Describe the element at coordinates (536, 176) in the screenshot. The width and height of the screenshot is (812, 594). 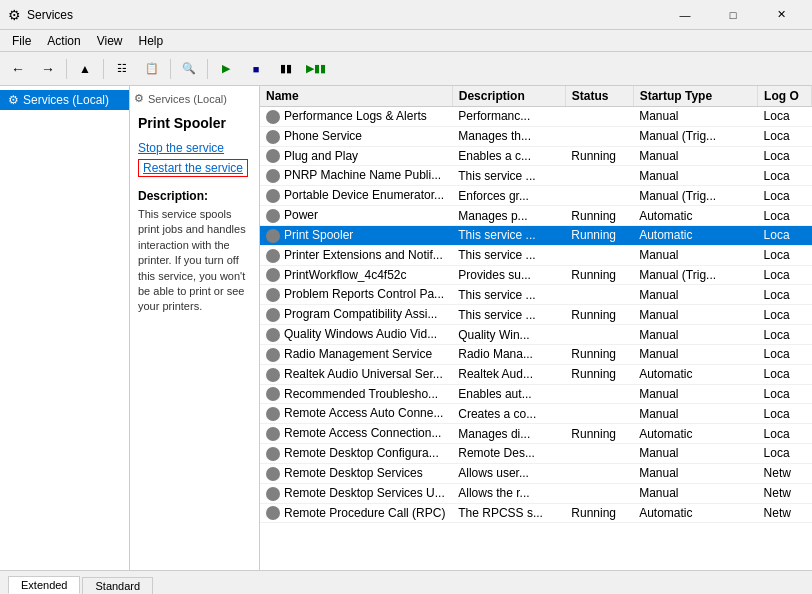
I see `table-row: PNRP Machine Name Publi...This service .…` at that location.